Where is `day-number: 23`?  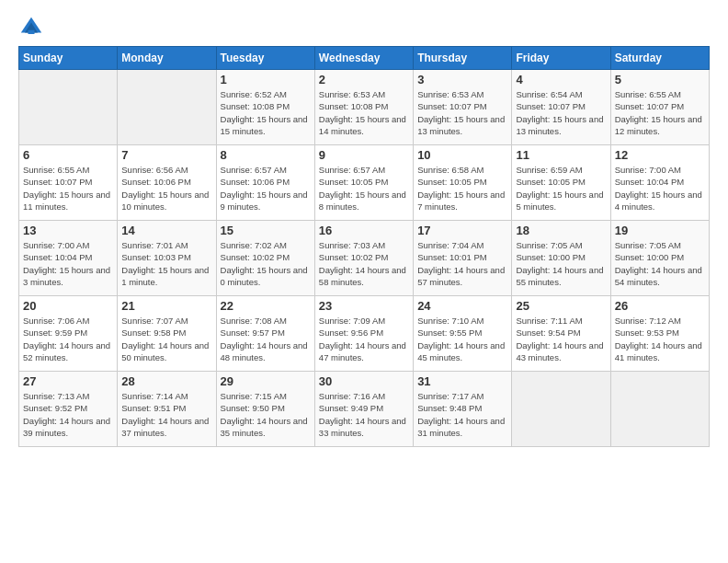 day-number: 23 is located at coordinates (364, 305).